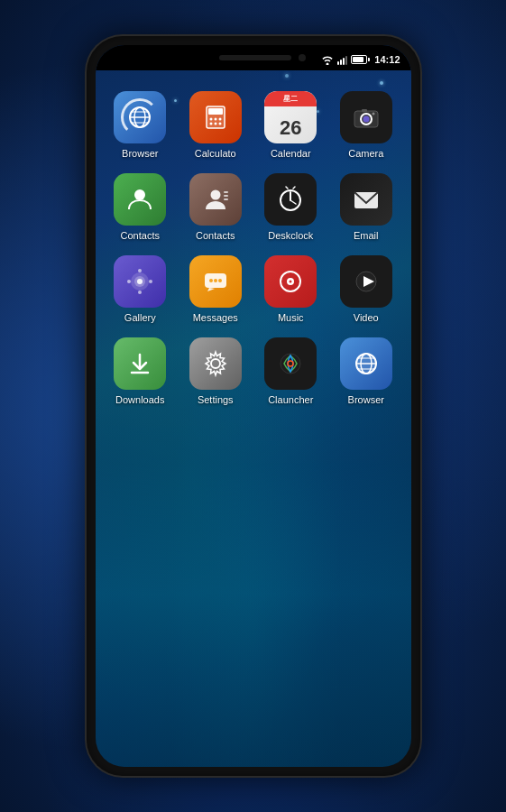 This screenshot has height=812, width=506. Describe the element at coordinates (357, 60) in the screenshot. I see `battery-fill` at that location.